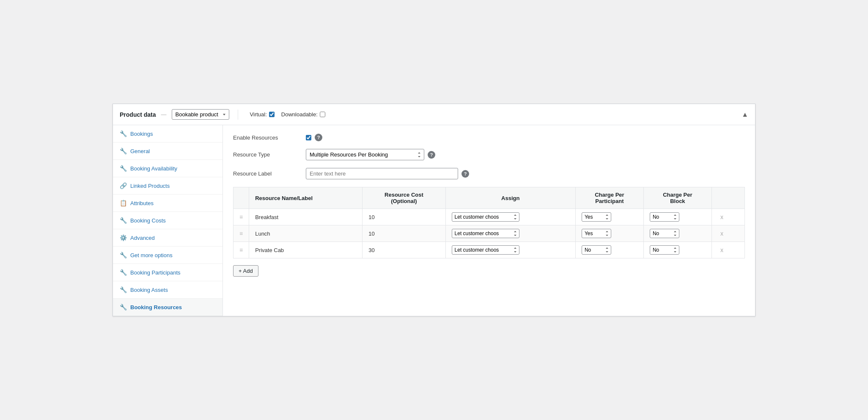 This screenshot has width=868, height=420. I want to click on sidebar-item-label: Booking Availability, so click(154, 168).